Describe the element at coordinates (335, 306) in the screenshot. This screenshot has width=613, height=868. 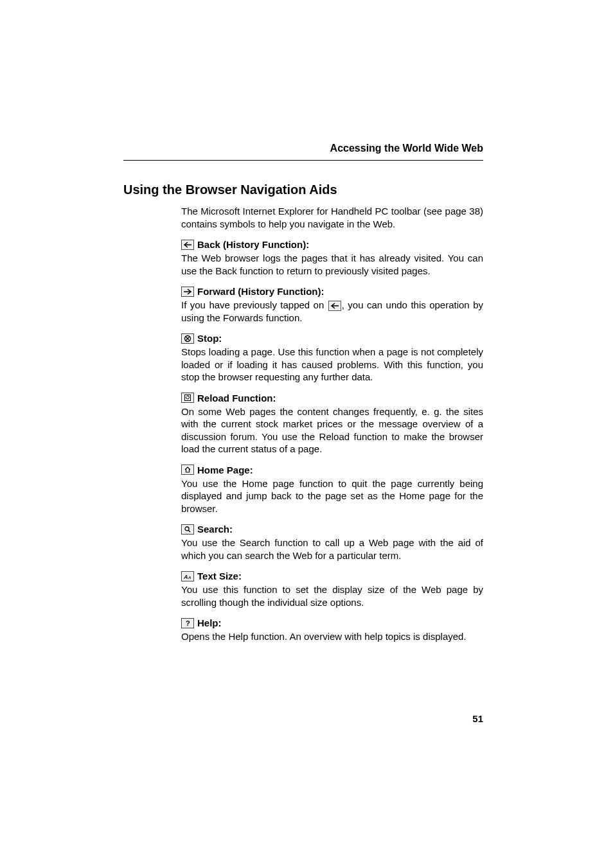
I see `arrow-left-inline-icon` at that location.